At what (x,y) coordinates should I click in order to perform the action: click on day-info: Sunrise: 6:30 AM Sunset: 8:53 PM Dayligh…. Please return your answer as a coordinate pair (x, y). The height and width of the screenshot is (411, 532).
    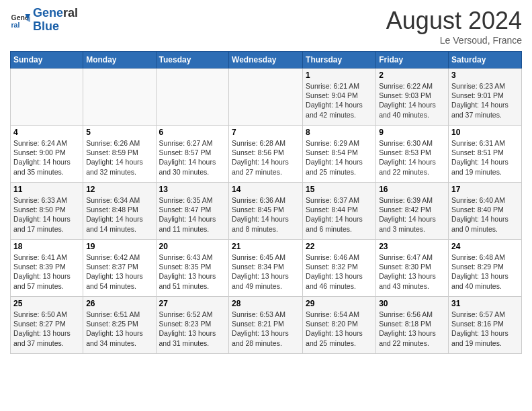
    Looking at the image, I should click on (412, 157).